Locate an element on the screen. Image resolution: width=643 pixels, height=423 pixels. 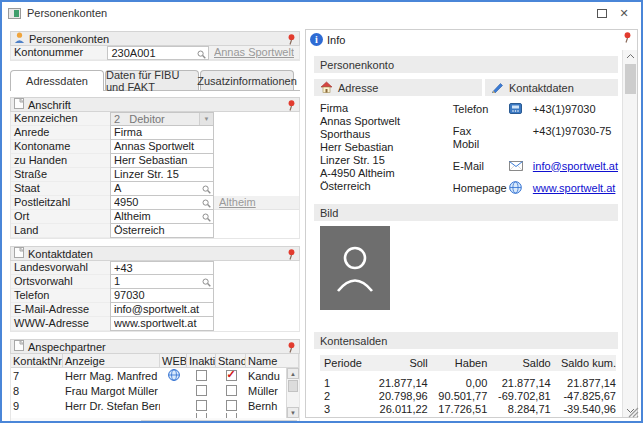
anrede-input: Firma is located at coordinates (162, 132).